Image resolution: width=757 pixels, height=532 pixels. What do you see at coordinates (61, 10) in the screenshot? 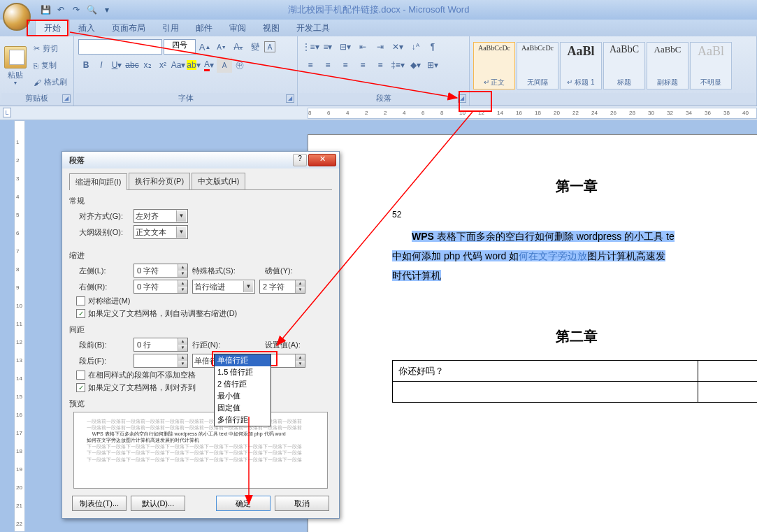
I see `undo-icon: ↶` at bounding box center [61, 10].